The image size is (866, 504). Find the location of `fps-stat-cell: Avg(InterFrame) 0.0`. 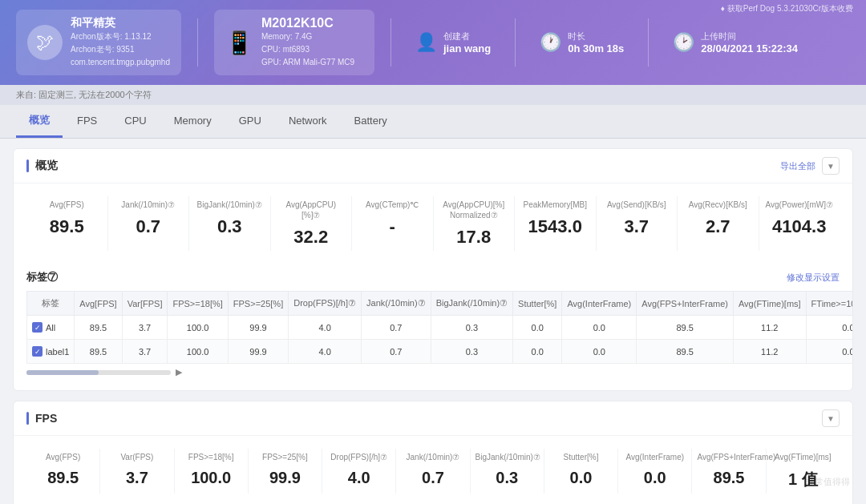

fps-stat-cell: Avg(InterFrame) 0.0 is located at coordinates (655, 471).